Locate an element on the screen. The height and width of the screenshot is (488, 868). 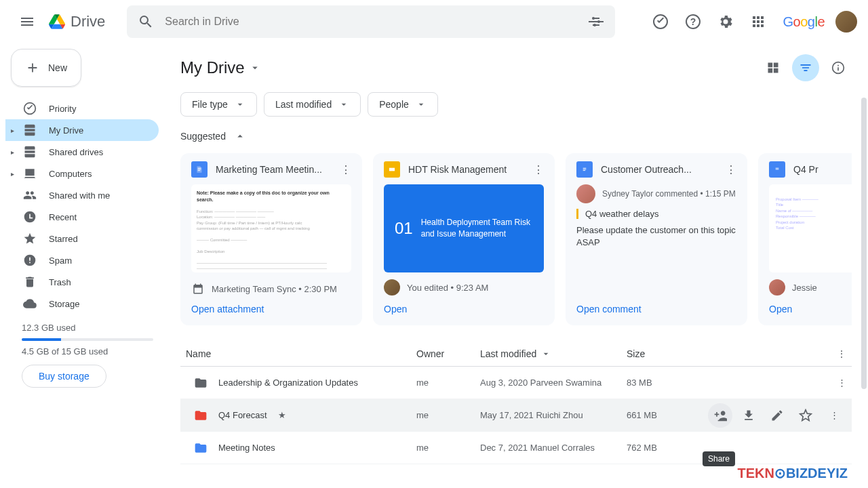
sidebar-item-starred: Starred is located at coordinates (82, 239).